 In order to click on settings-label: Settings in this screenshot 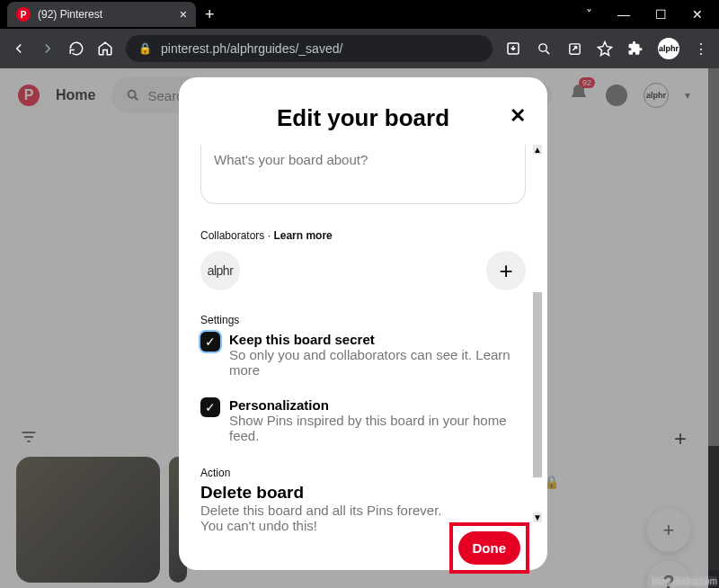, I will do `click(363, 320)`.